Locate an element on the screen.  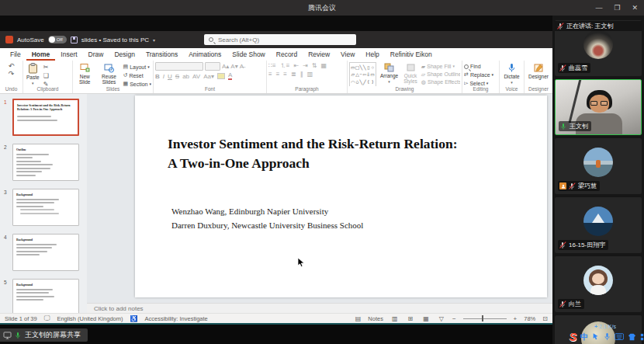
copy-icon: ❏ is located at coordinates (47, 76).